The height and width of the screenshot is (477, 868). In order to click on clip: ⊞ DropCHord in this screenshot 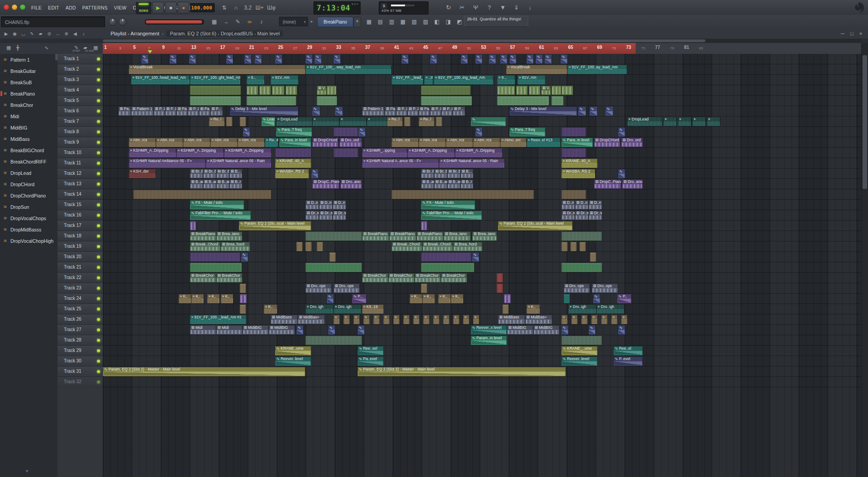, I will do `click(325, 142)`.